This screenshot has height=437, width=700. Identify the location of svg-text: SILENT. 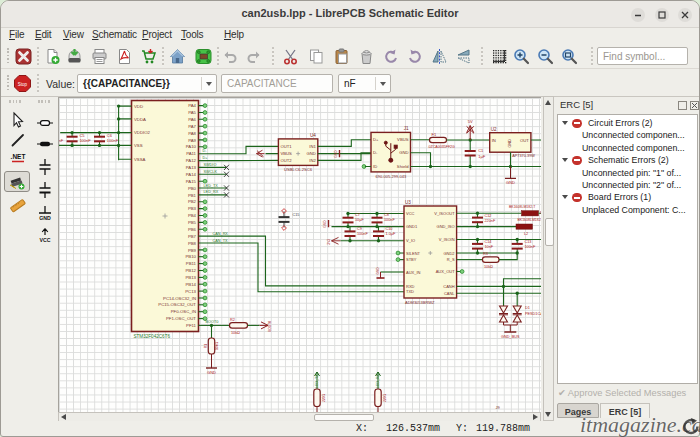
(414, 254).